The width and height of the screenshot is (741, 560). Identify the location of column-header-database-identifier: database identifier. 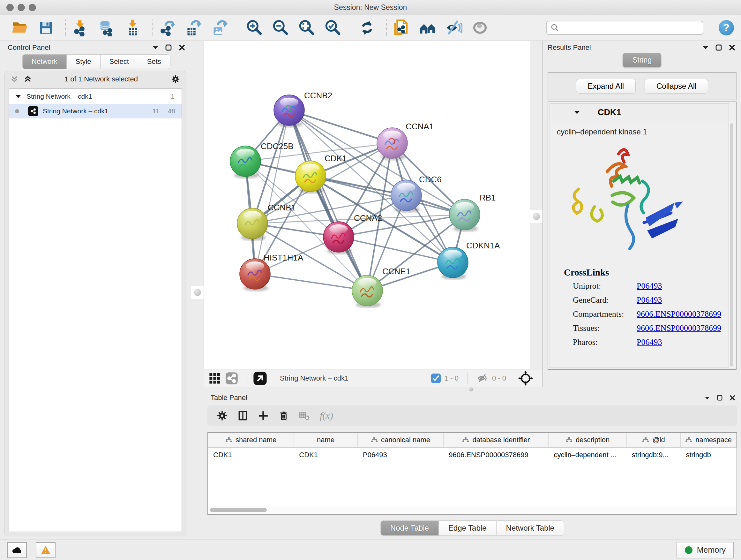
(496, 440).